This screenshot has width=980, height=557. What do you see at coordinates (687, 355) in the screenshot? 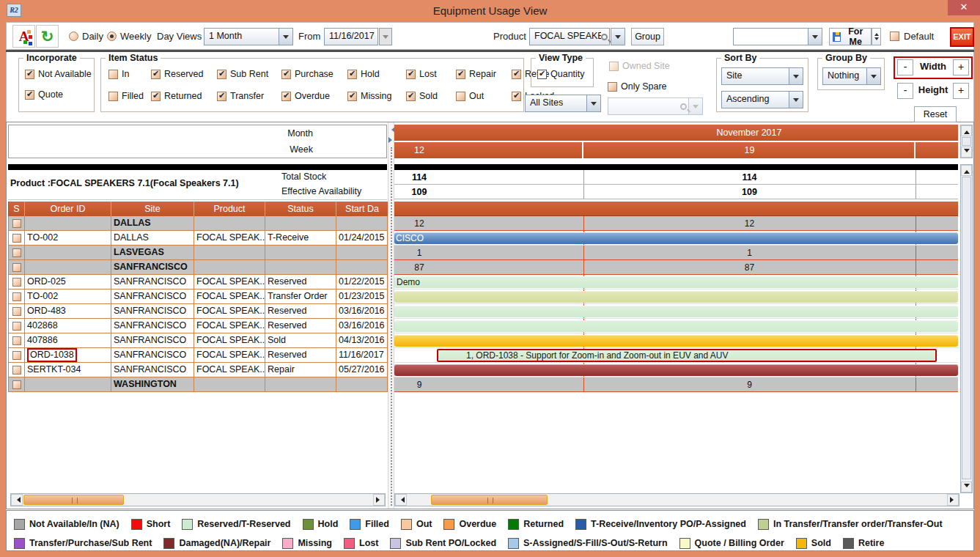
I see `gantt-bar-reserved: 1, ORD-1038 - Support for Zoom-in and Zo…` at bounding box center [687, 355].